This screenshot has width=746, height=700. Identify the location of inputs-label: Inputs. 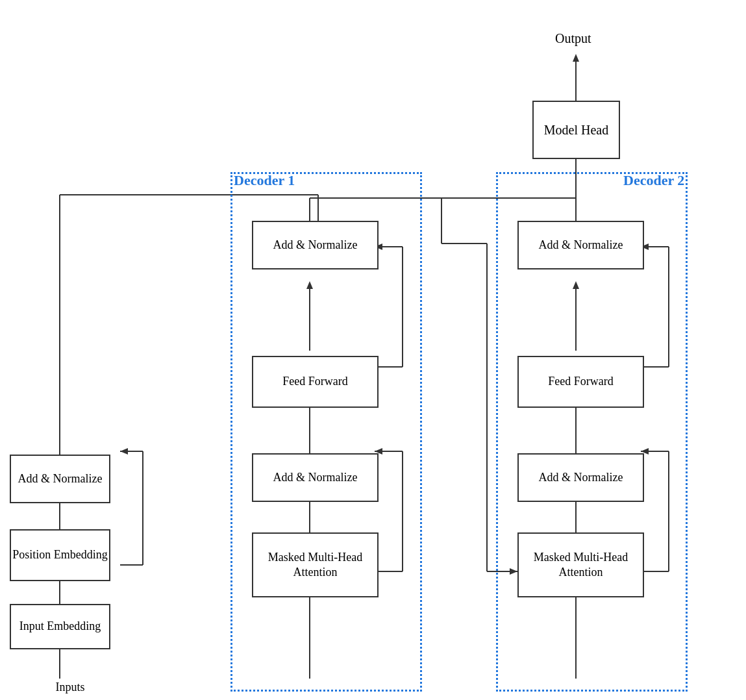
(70, 687).